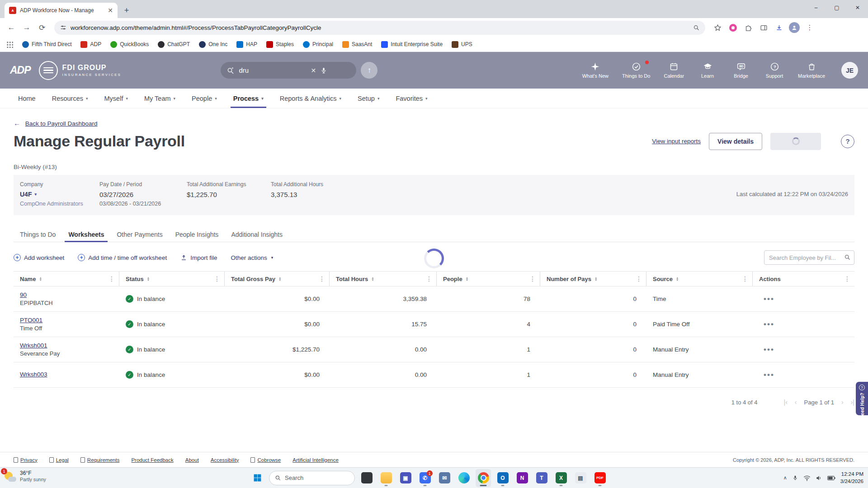 This screenshot has width=868, height=488. Describe the element at coordinates (152, 460) in the screenshot. I see `footer-product-feedback-link: Product Feedback` at that location.